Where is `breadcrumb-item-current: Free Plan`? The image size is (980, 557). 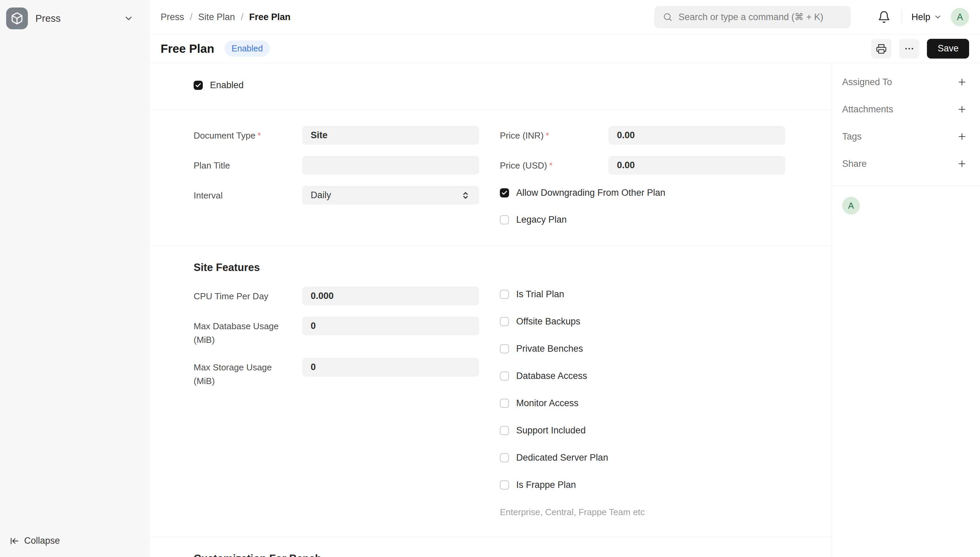
breadcrumb-item-current: Free Plan is located at coordinates (270, 17).